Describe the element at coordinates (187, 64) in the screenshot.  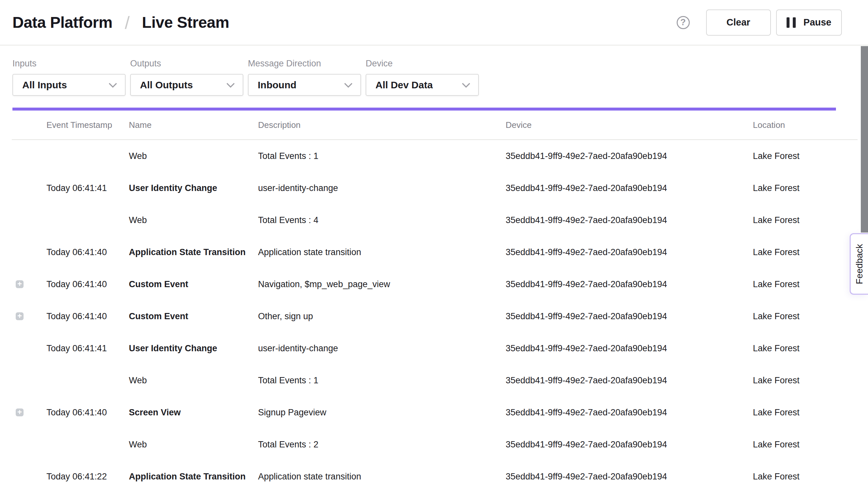
I see `filter-label: Outputs` at that location.